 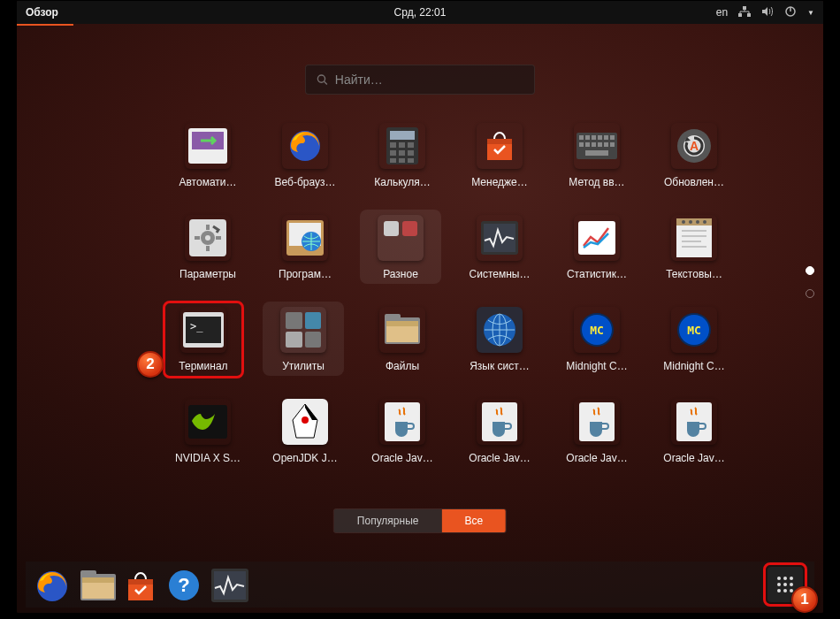 I want to click on oracle-java-1-icon, so click(x=402, y=422).